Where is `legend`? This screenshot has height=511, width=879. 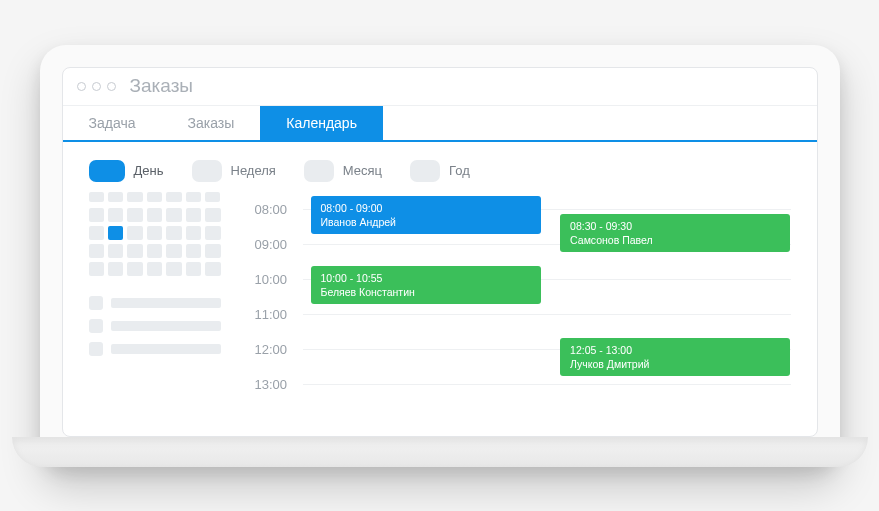 legend is located at coordinates (155, 326).